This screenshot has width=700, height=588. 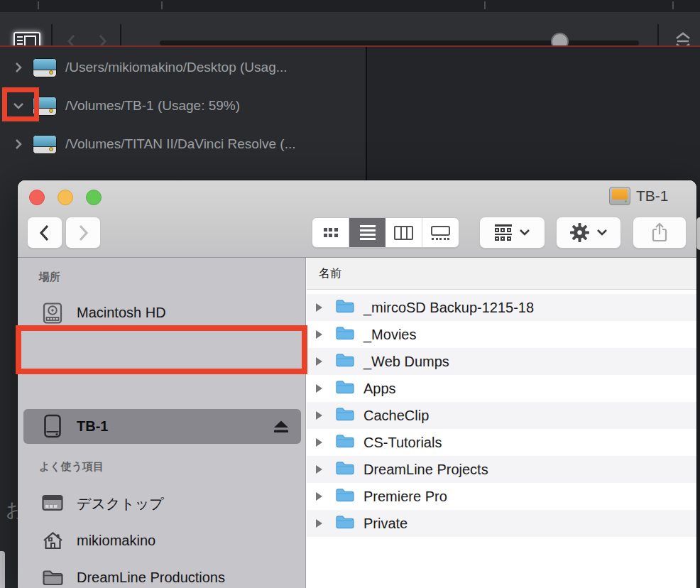 What do you see at coordinates (501, 334) in the screenshot?
I see `file-row: _Movies` at bounding box center [501, 334].